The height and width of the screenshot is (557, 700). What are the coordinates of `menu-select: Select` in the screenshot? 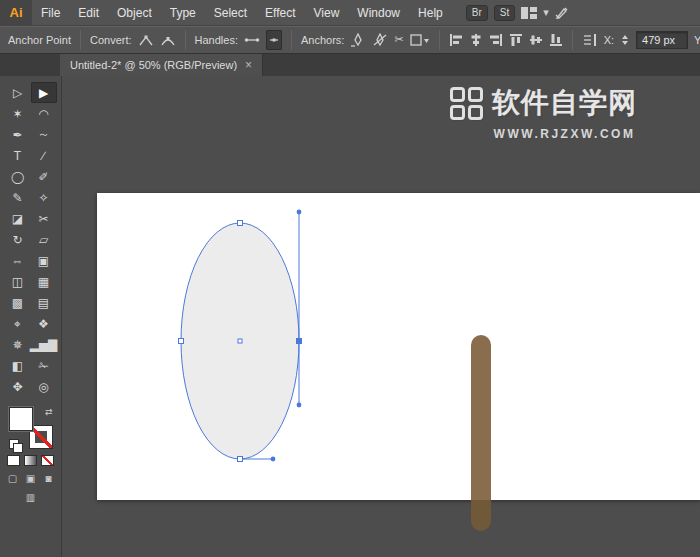 It's located at (230, 12).